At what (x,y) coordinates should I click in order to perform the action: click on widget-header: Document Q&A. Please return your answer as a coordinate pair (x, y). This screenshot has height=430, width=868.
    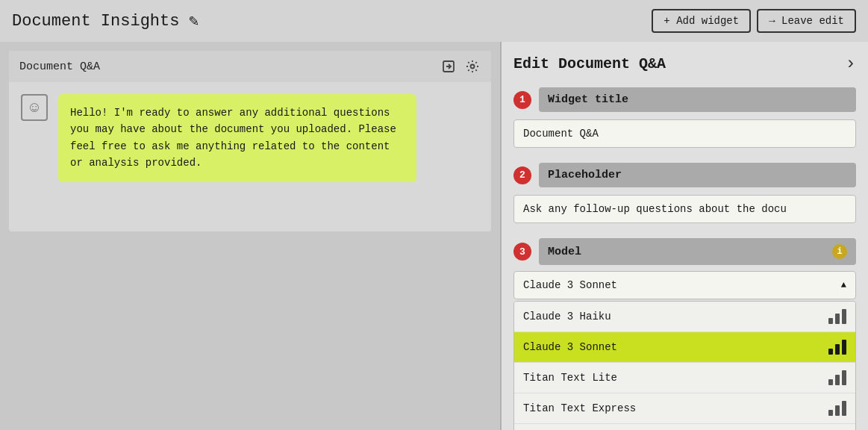
    Looking at the image, I should click on (250, 66).